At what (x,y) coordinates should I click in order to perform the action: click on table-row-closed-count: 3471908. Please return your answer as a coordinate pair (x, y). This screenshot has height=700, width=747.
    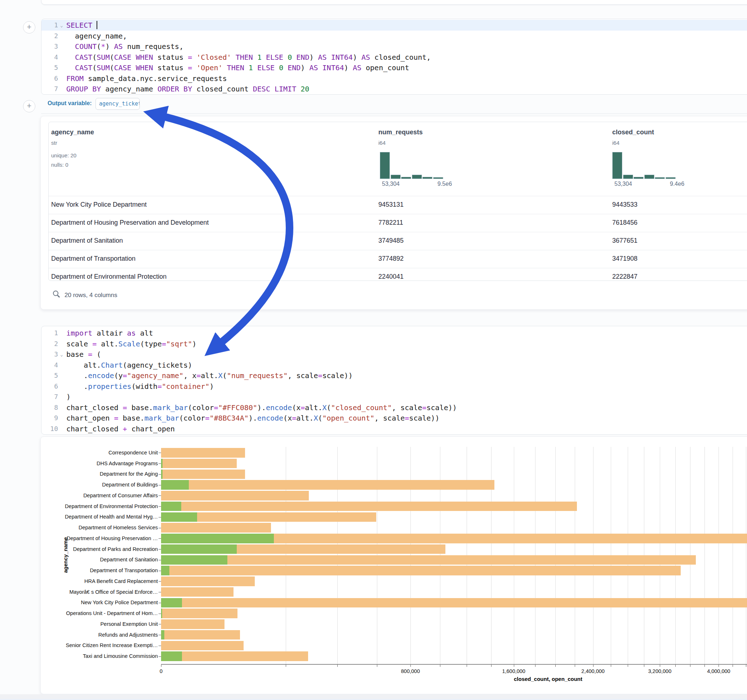
    Looking at the image, I should click on (625, 259).